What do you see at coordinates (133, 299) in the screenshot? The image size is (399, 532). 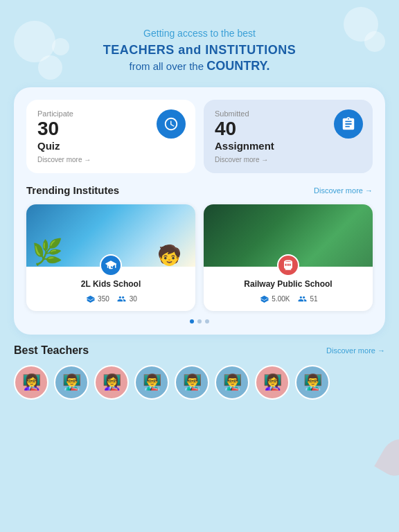 I see `teacher-count-1: 30` at bounding box center [133, 299].